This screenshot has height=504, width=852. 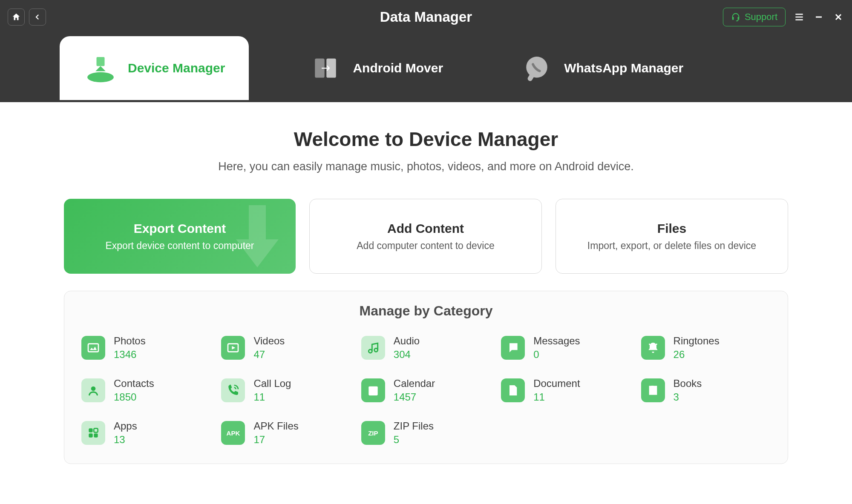 I want to click on category-calendar: 03Calendar1457, so click(x=426, y=390).